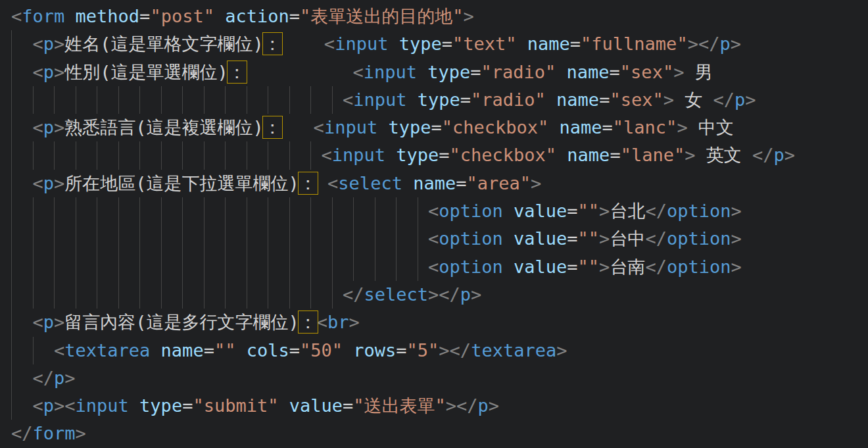  What do you see at coordinates (257, 16) in the screenshot?
I see `code-token-attr: action` at bounding box center [257, 16].